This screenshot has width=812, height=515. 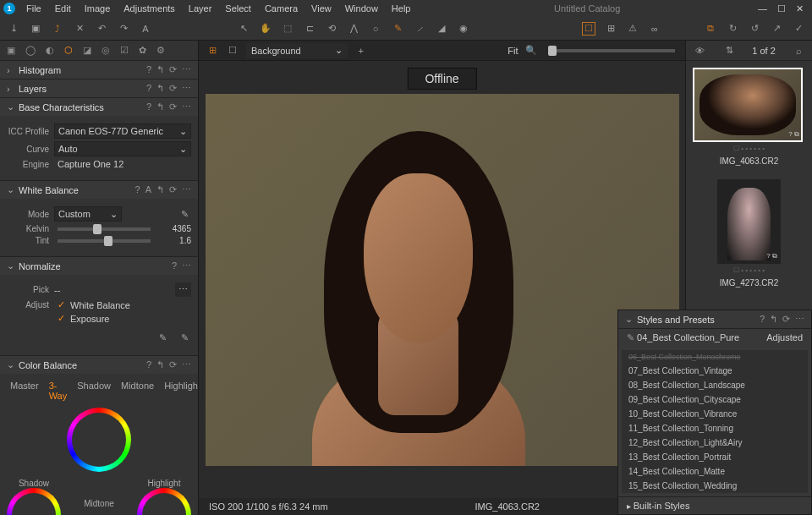 I want to click on radial-icon: ◉, so click(x=464, y=29).